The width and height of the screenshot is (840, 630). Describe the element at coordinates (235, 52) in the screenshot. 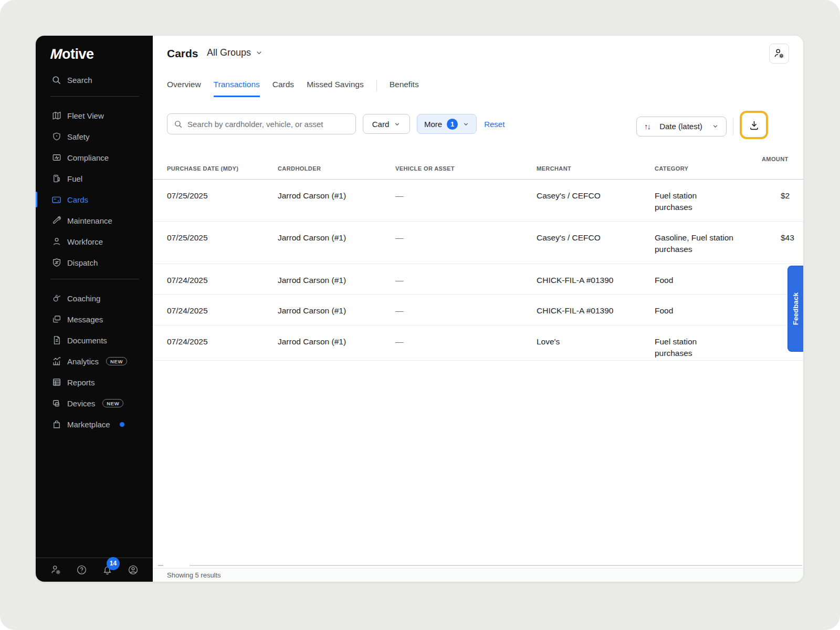

I see `group-selector-dropdown: All Groups` at that location.